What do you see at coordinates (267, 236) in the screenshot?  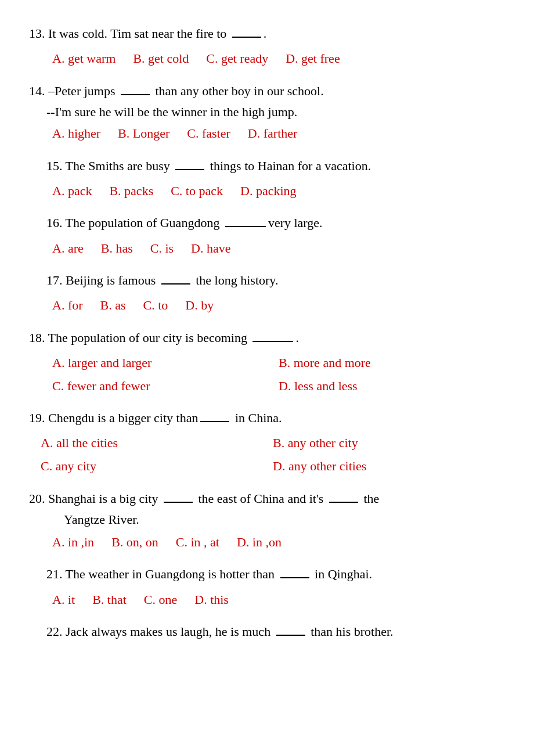 I see `question-16: 16. The population of Guangdong very lar…` at bounding box center [267, 236].